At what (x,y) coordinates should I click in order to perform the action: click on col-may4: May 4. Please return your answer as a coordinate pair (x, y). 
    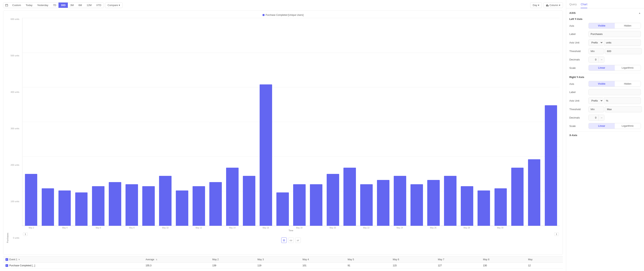
    Looking at the image, I should click on (323, 260).